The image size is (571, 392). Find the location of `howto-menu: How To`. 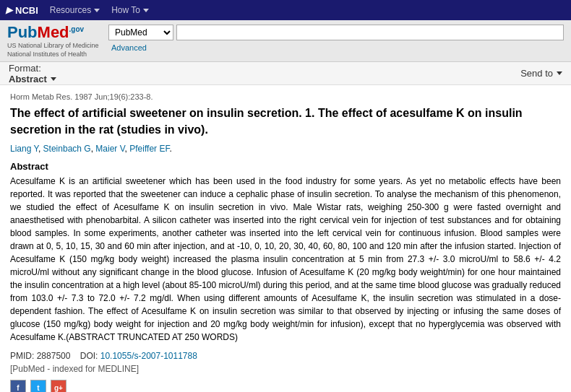

howto-menu: How To is located at coordinates (130, 10).